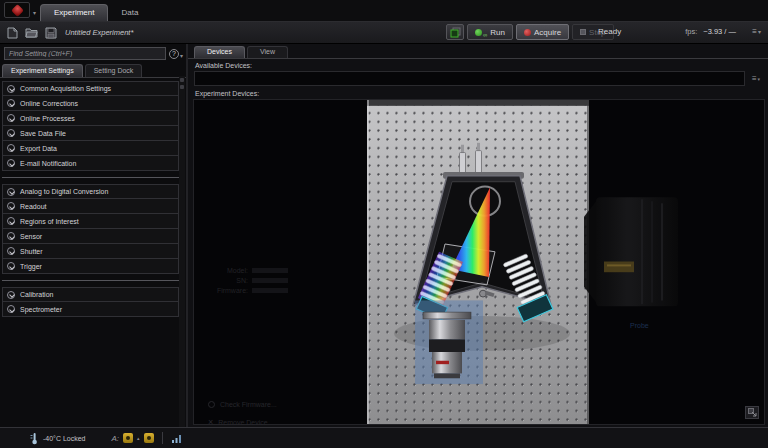  I want to click on setting-item-email-notification: E-mail Notification, so click(90, 164).